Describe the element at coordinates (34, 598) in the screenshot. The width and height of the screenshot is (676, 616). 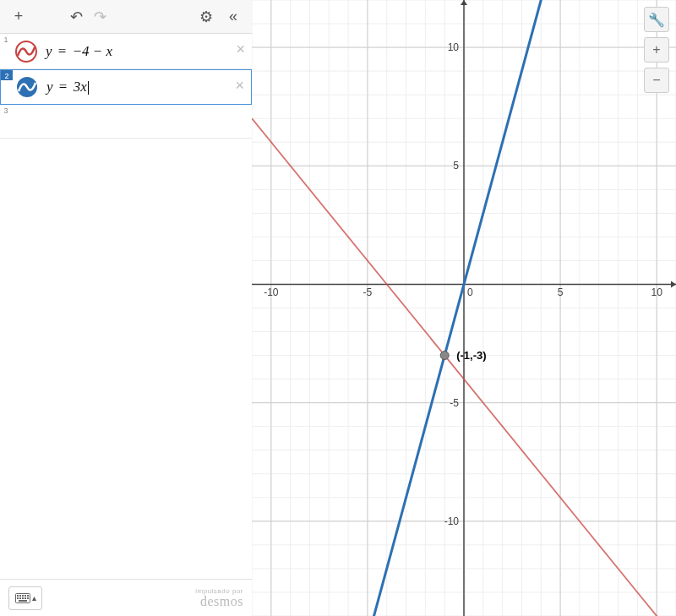
I see `chevron-up-icon: ▴` at that location.